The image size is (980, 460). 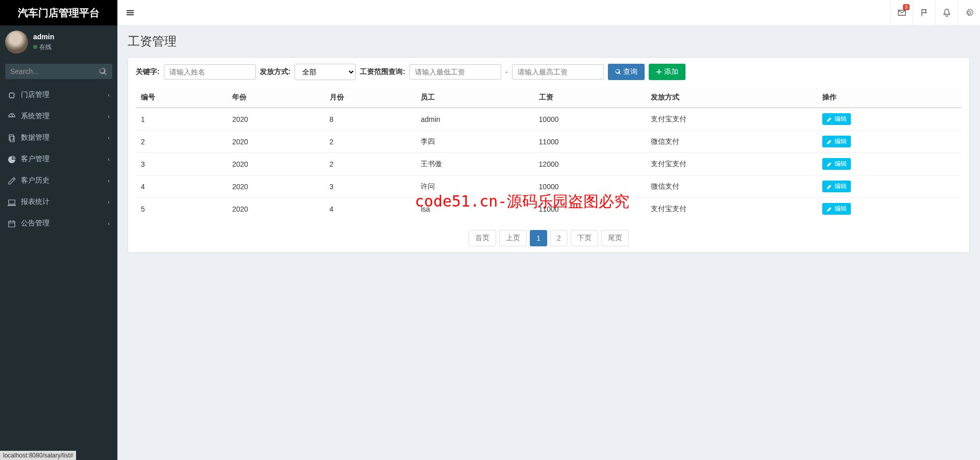 I want to click on cell-month: 4, so click(x=371, y=209).